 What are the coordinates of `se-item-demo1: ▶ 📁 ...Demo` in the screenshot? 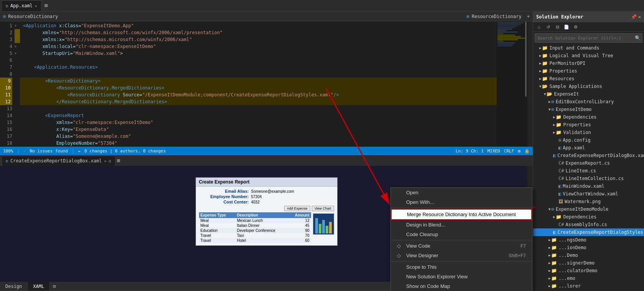 It's located at (588, 255).